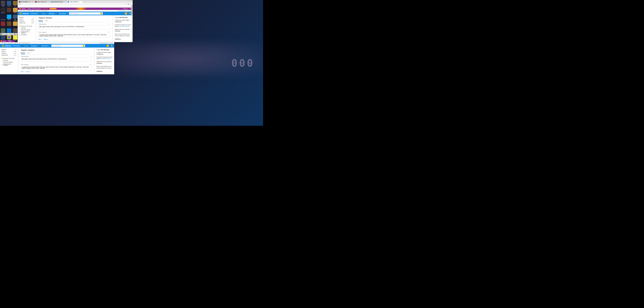  I want to click on tab-bar: GloriousMajor - Официальная ... × Смех, …, so click(75, 1).